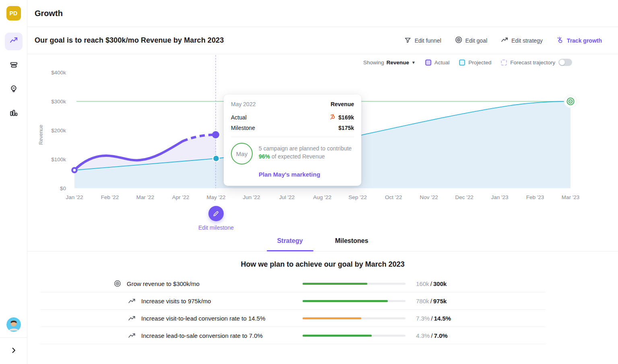 The height and width of the screenshot is (364, 618). Describe the element at coordinates (480, 63) in the screenshot. I see `legend-projected-label: Projected` at that location.